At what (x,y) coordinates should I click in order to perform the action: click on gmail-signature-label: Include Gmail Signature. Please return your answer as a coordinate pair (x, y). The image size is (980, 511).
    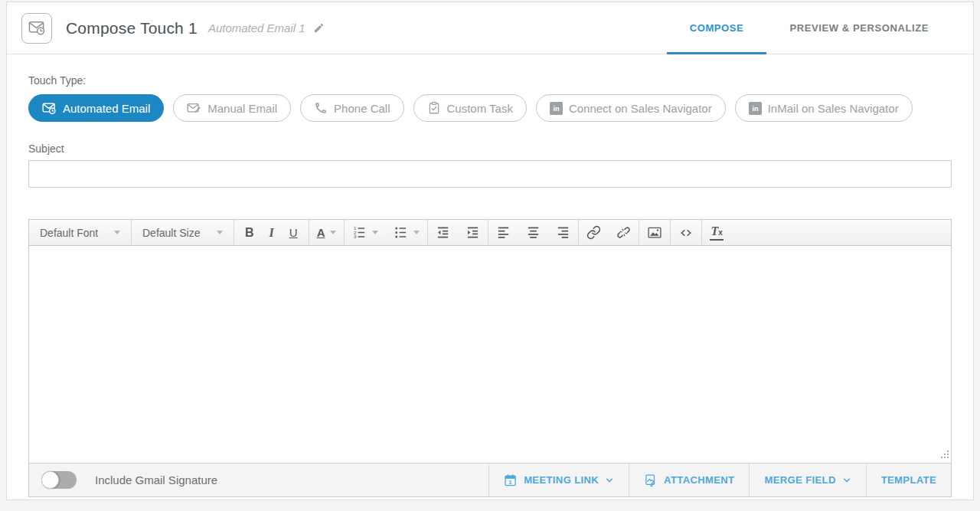
    Looking at the image, I should click on (156, 480).